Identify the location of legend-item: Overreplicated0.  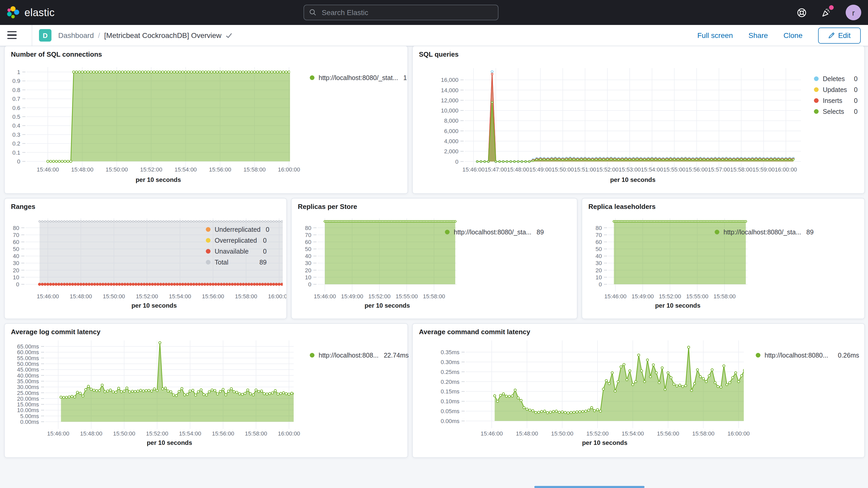
(236, 240).